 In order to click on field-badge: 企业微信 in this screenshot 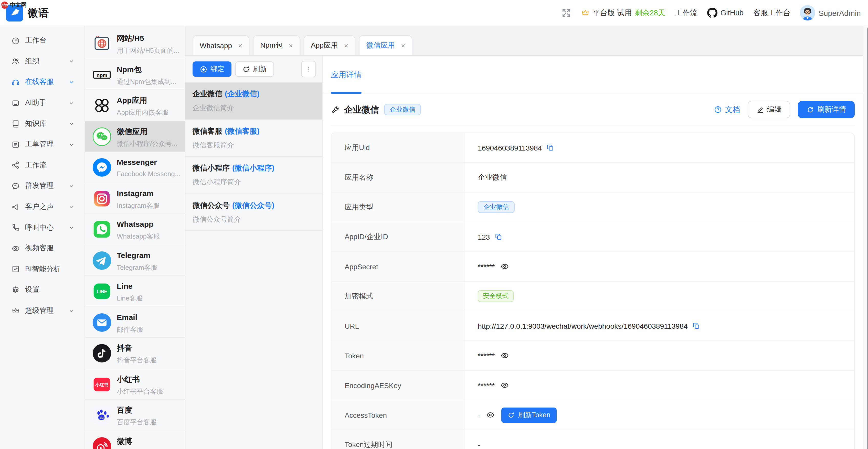, I will do `click(496, 207)`.